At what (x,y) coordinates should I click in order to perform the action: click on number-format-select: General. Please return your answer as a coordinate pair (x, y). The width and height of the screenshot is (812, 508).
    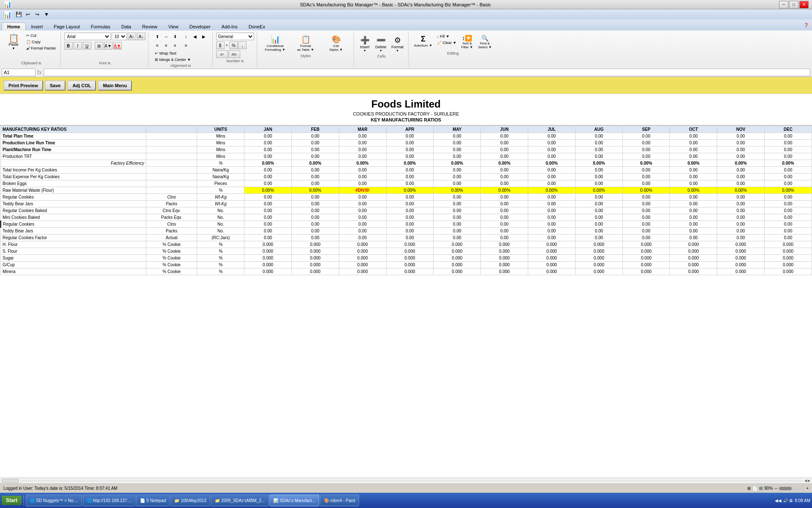
    Looking at the image, I should click on (235, 36).